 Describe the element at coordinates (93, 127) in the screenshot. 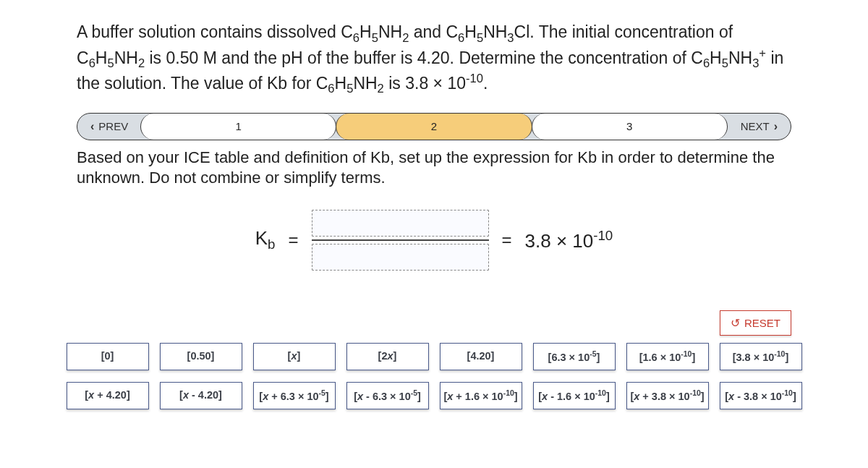

I see `chevron-left-icon: ‹` at that location.